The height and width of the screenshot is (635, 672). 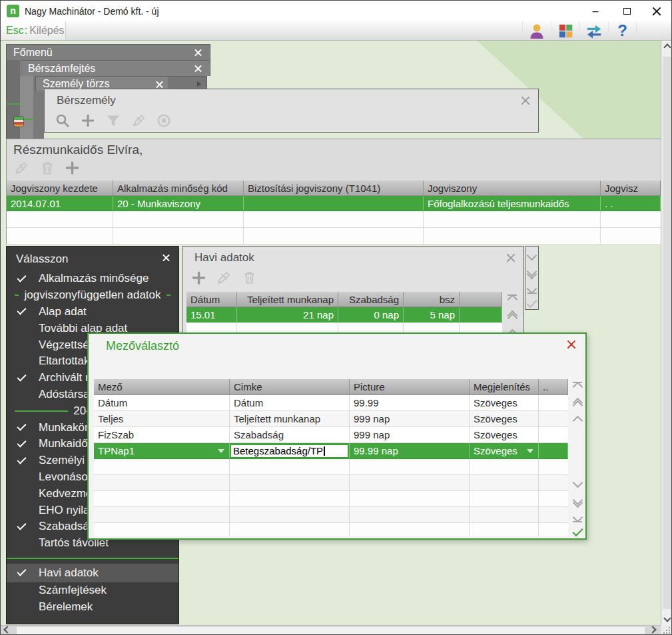 What do you see at coordinates (113, 120) in the screenshot?
I see `filter-icon` at bounding box center [113, 120].